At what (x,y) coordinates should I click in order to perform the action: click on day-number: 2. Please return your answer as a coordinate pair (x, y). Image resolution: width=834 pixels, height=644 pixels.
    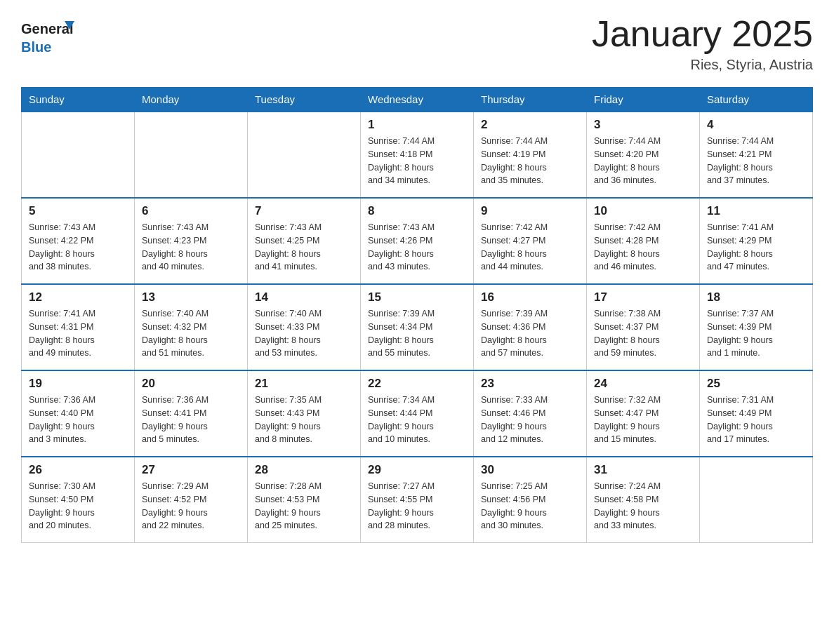
    Looking at the image, I should click on (530, 125).